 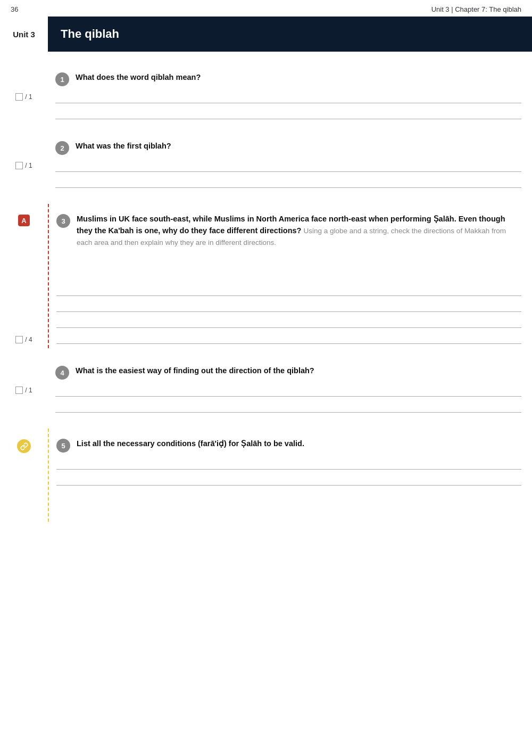 What do you see at coordinates (19, 166) in the screenshot?
I see `q2-checkbox` at bounding box center [19, 166].